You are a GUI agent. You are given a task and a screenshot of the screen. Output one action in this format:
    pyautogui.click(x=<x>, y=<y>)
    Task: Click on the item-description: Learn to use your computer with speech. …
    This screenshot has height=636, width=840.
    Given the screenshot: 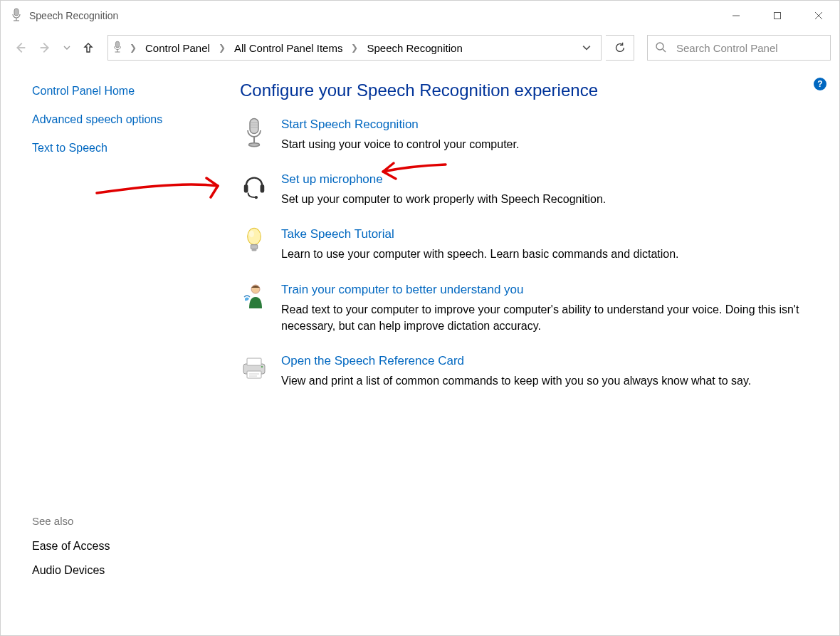 What is the action you would take?
    pyautogui.click(x=542, y=254)
    